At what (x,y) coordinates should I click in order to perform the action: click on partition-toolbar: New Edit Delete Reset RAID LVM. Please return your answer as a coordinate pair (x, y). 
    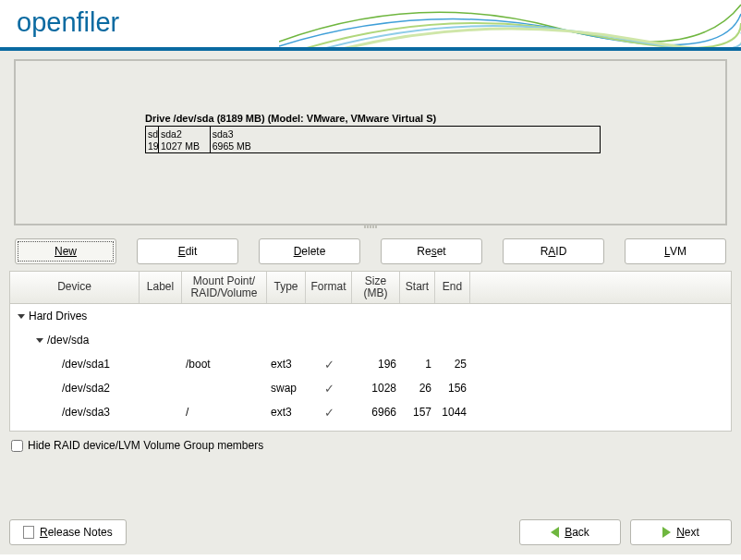
    Looking at the image, I should click on (370, 251).